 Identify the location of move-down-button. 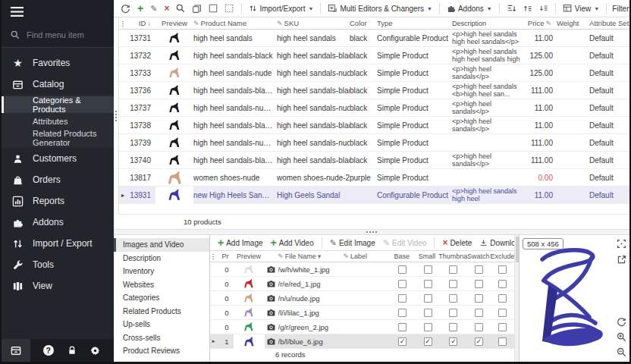
(544, 8).